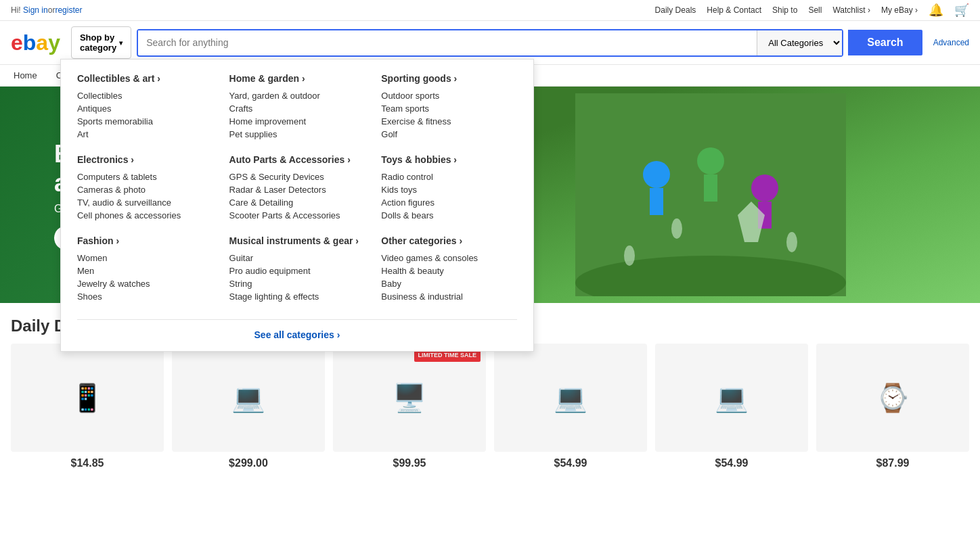 The width and height of the screenshot is (980, 560). What do you see at coordinates (98, 43) in the screenshot?
I see `shop-by-label: Shop bycategory` at bounding box center [98, 43].